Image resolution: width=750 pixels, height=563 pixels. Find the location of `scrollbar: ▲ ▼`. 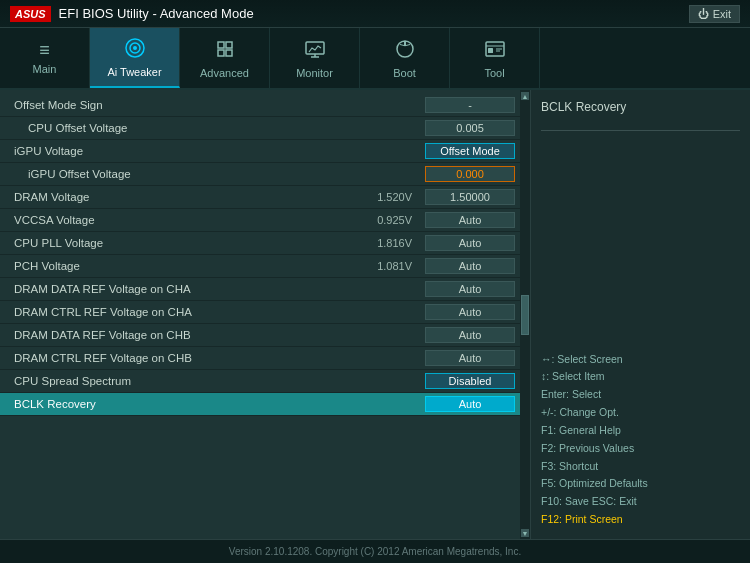

scrollbar: ▲ ▼ is located at coordinates (525, 314).